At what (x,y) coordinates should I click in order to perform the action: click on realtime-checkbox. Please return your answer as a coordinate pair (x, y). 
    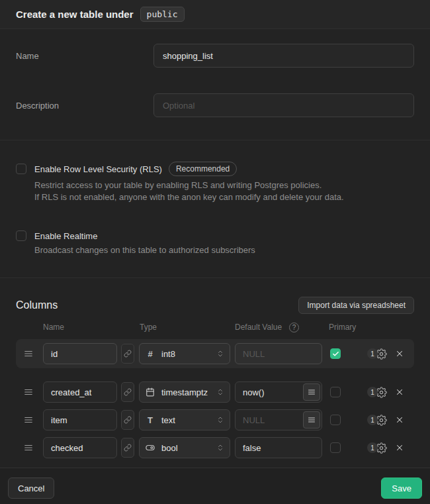
    Looking at the image, I should click on (21, 236).